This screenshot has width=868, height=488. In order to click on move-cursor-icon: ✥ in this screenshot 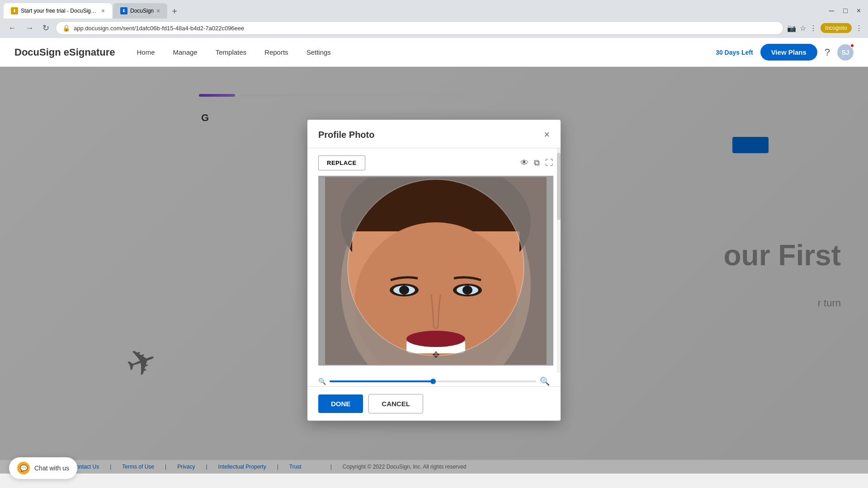, I will do `click(436, 355)`.